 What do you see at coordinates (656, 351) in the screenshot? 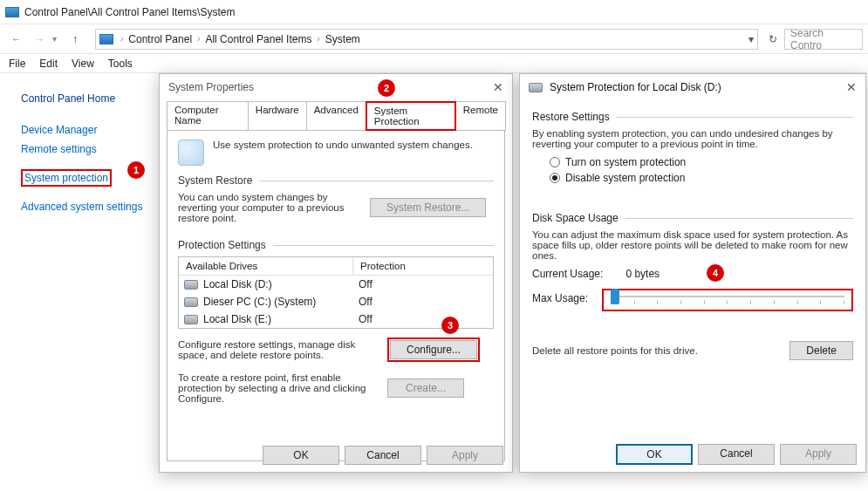
I see `delete-desc: Delete all restore points for this drive…` at bounding box center [656, 351].